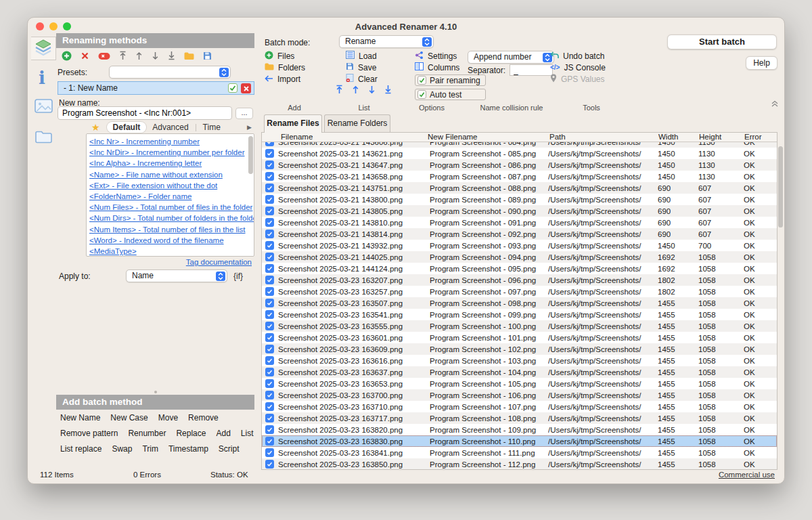  What do you see at coordinates (285, 68) in the screenshot?
I see `add-folders-button: Folders` at bounding box center [285, 68].